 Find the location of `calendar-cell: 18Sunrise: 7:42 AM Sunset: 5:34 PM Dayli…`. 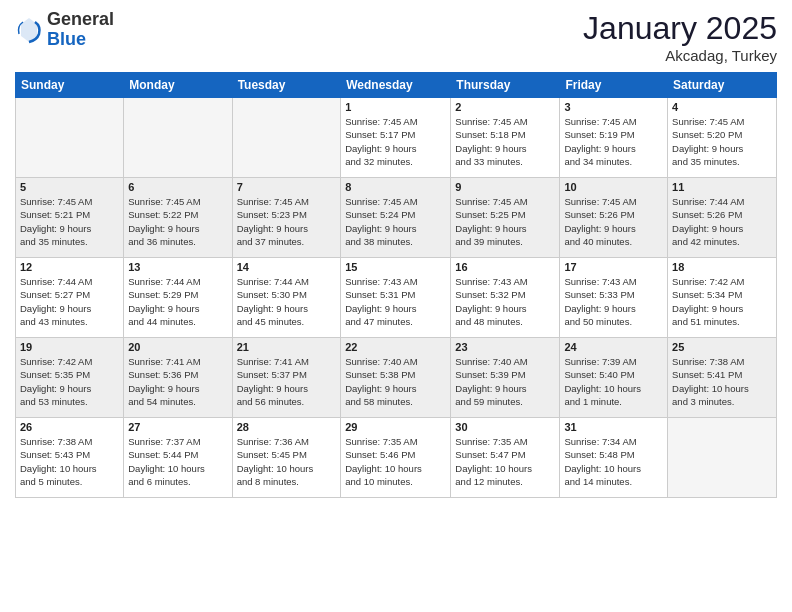

calendar-cell: 18Sunrise: 7:42 AM Sunset: 5:34 PM Dayli… is located at coordinates (722, 298).